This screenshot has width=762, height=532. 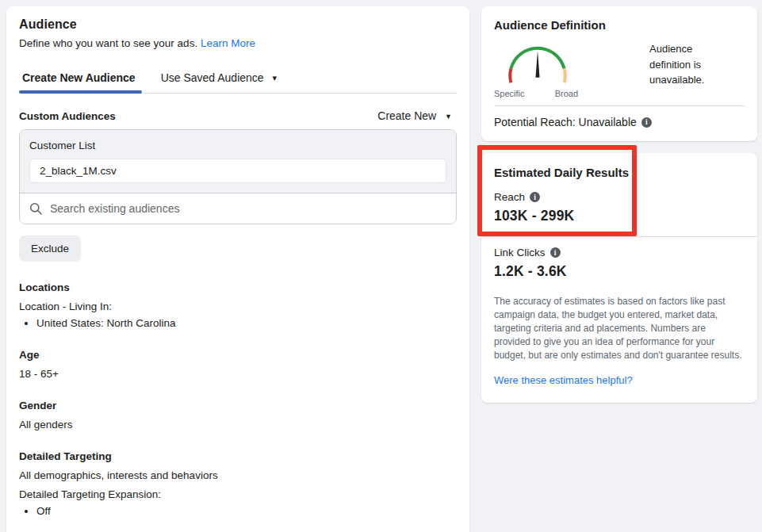 I want to click on tab-label: Create New Audience, so click(x=79, y=78).